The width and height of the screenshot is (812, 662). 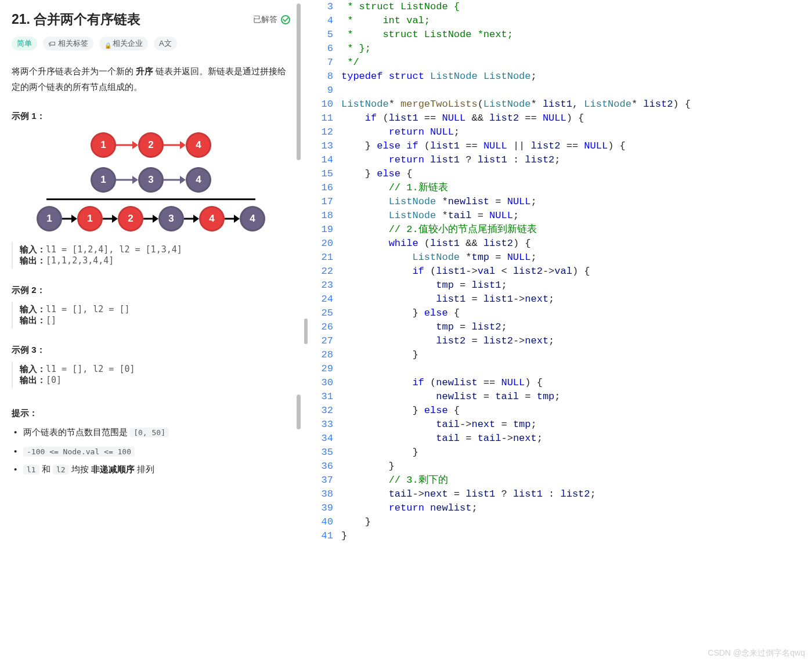 What do you see at coordinates (577, 63) in the screenshot?
I see `code-text: */` at bounding box center [577, 63].